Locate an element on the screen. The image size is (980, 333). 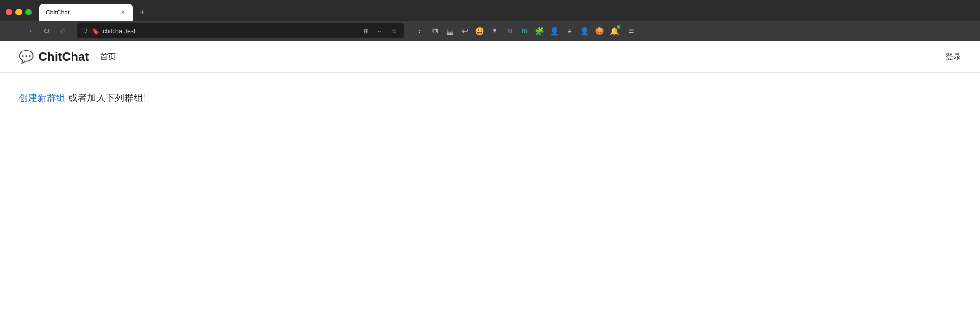
address-bar: 🛡 🔖 chitchat.test ⊞ ··· ☆ is located at coordinates (240, 31).